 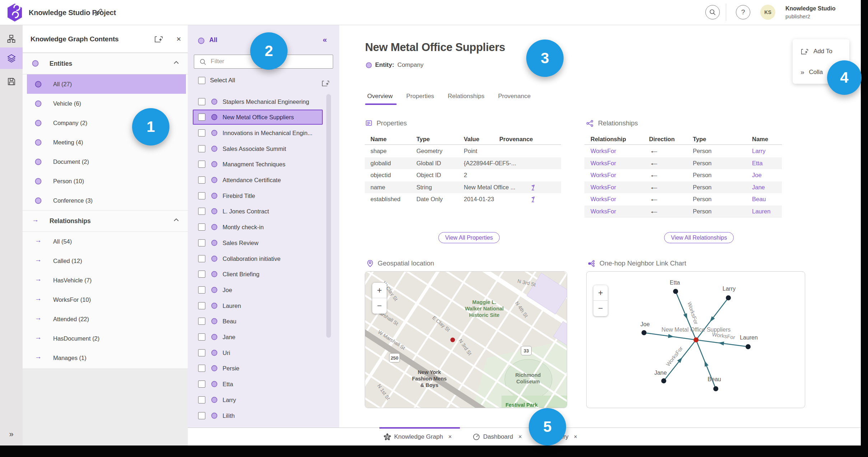 What do you see at coordinates (821, 51) in the screenshot?
I see `add-to-menu-item: Add To` at bounding box center [821, 51].